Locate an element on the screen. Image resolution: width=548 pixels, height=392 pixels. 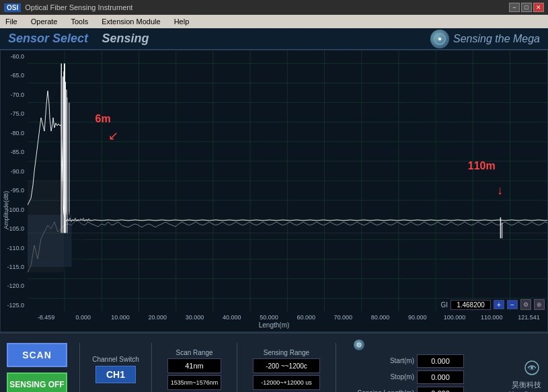
menu-tools: Tools is located at coordinates (79, 22).